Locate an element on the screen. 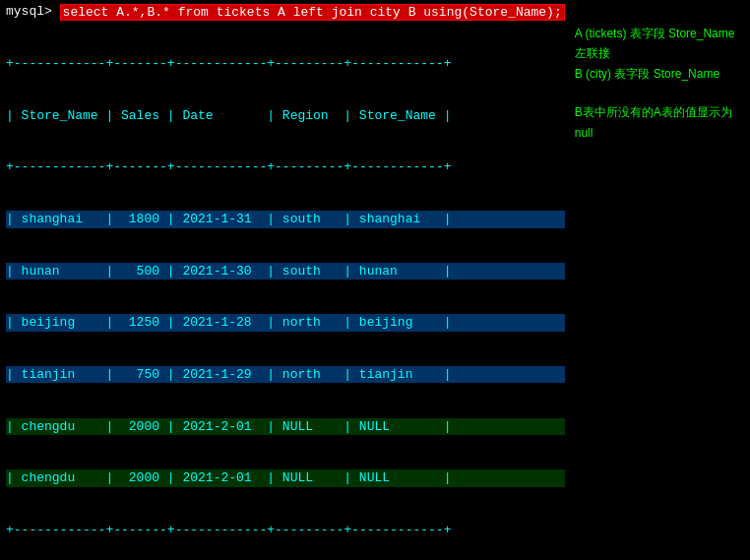  table1-row4: | tianjin | 750 | 2021-1-29 | north | ti… is located at coordinates (285, 375).